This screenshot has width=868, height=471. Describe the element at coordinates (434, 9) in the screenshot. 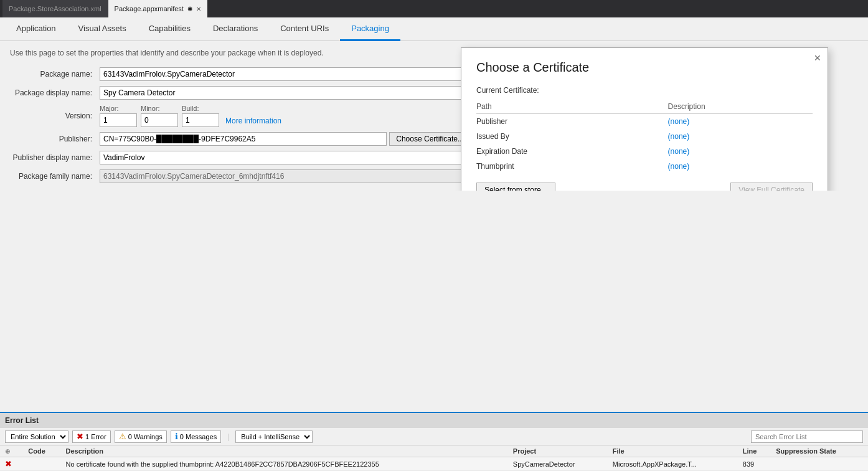

I see `tab-bar: Package.StoreAssociation.xml Package.app…` at that location.